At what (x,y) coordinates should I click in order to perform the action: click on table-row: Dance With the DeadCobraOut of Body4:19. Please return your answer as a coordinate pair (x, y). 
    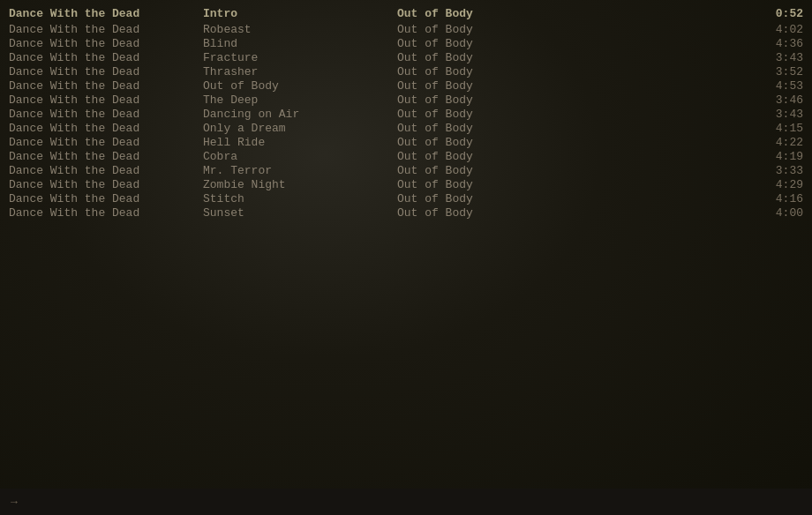
    Looking at the image, I should click on (406, 157).